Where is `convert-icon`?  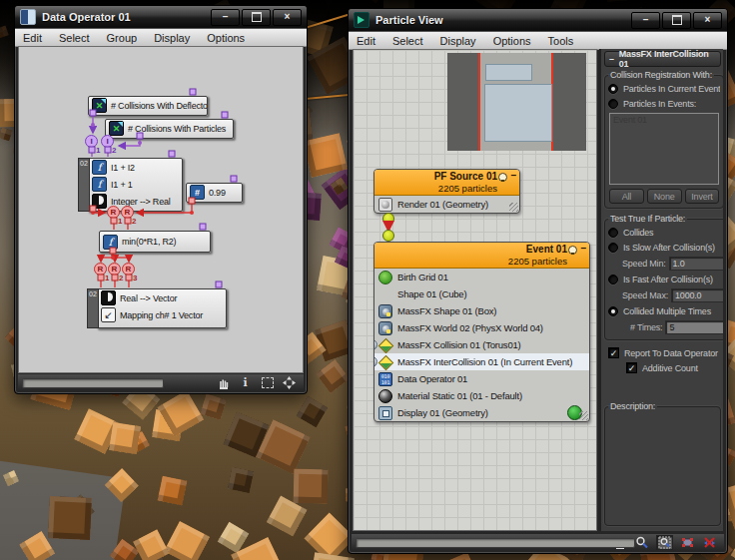
convert-icon is located at coordinates (108, 297).